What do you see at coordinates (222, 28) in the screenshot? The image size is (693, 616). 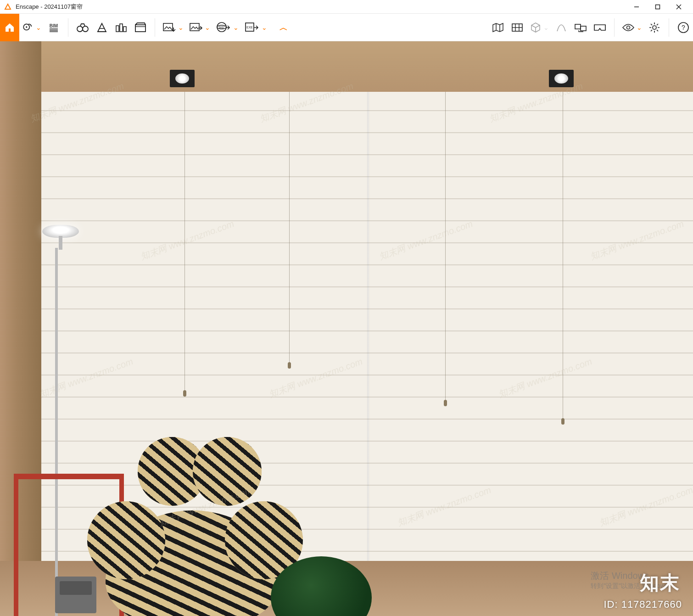 I see `svg-text: 360°` at bounding box center [222, 28].